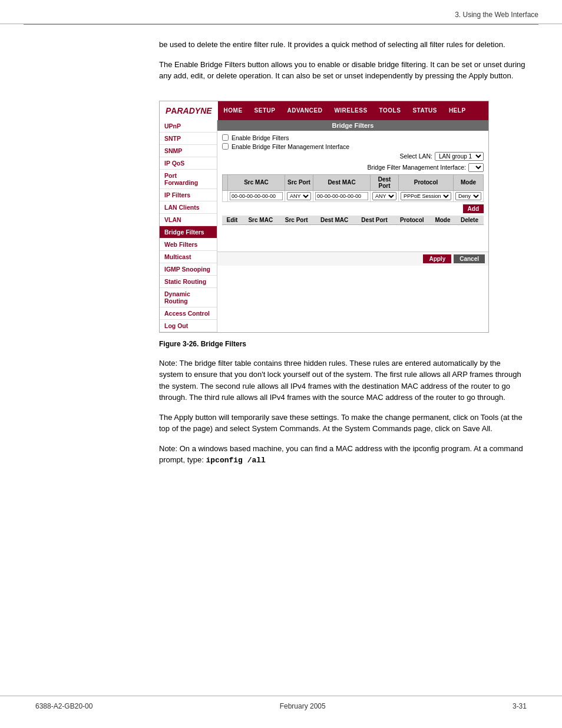 The width and height of the screenshot is (562, 728). Describe the element at coordinates (476, 167) in the screenshot. I see `mgmt-interface-dropdown` at that location.